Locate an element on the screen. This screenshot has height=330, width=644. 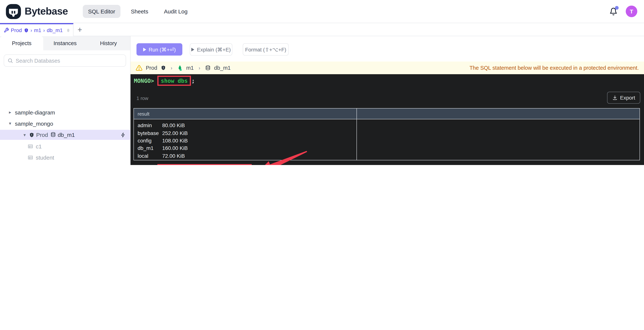
command-show-dbs: show dbs is located at coordinates (174, 81).